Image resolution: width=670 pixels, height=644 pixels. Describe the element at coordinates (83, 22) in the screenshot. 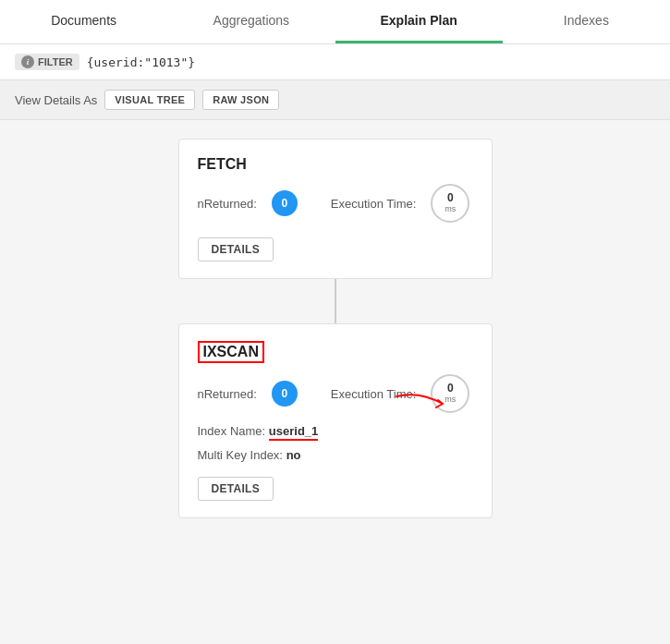

I see `tab-documents: Documents` at that location.